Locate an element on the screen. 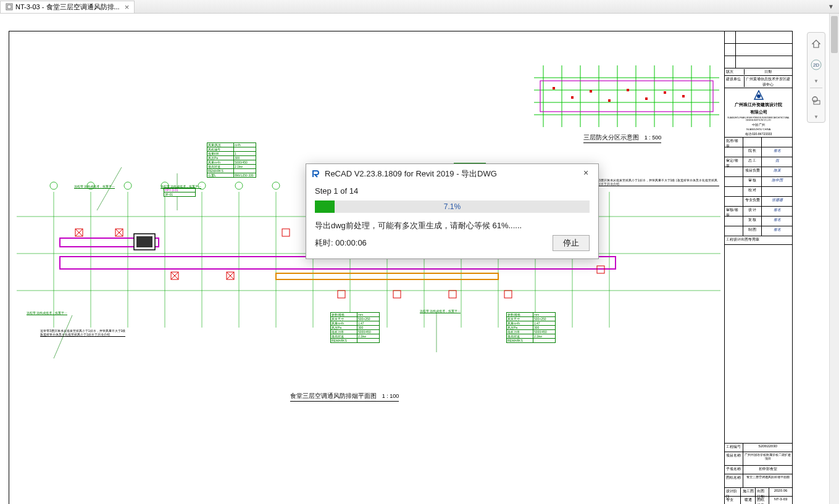  dialog-message: 导出dwg前处理，可能有多次重生成，请耐心等候 61%...... is located at coordinates (452, 226).